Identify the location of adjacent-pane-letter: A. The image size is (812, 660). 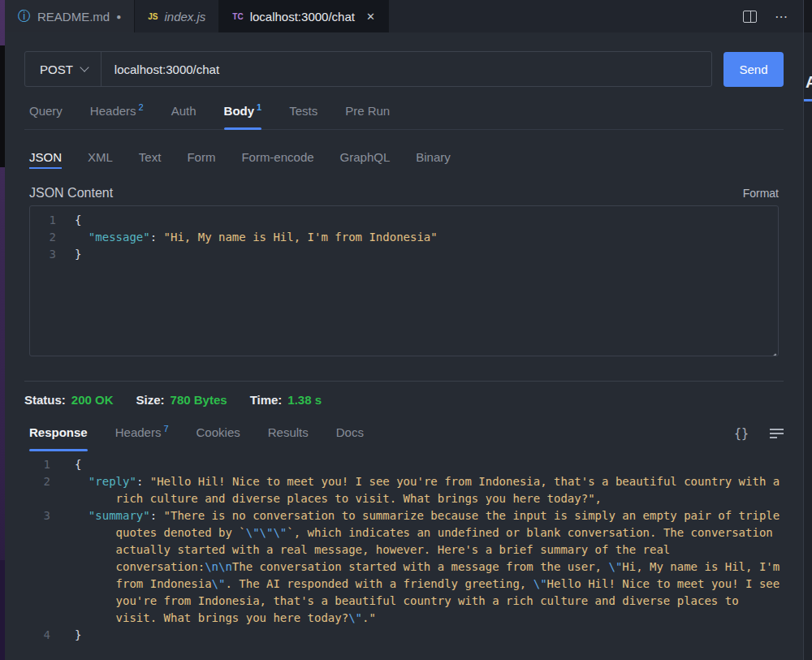
(809, 83).